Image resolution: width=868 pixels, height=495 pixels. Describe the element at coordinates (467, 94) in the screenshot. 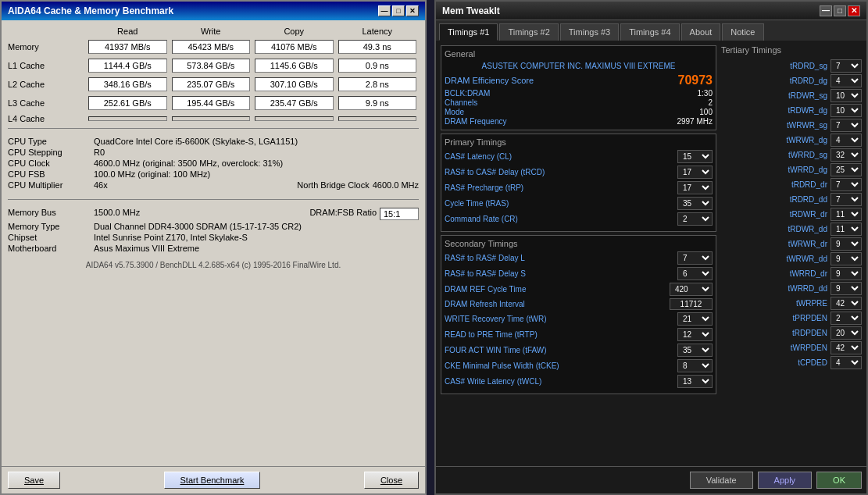

I see `bclk-label: BCLK:DRAM` at that location.